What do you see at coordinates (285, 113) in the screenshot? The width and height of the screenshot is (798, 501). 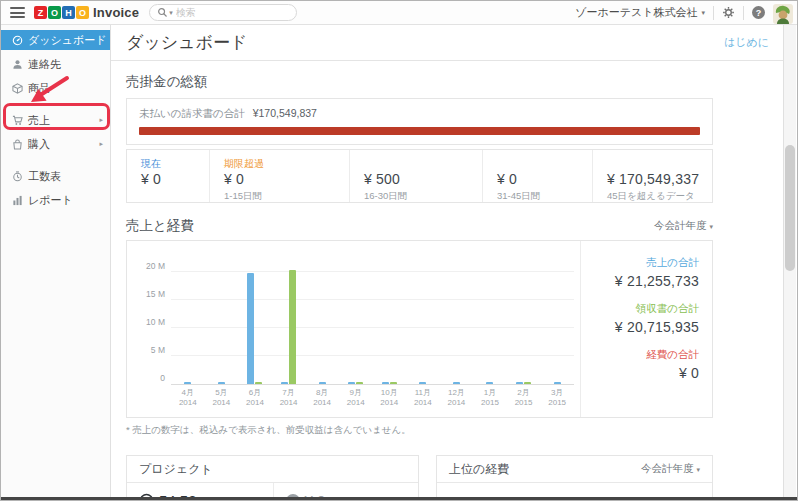 I see `unpaid-invoices-total: ¥170,549,837` at bounding box center [285, 113].